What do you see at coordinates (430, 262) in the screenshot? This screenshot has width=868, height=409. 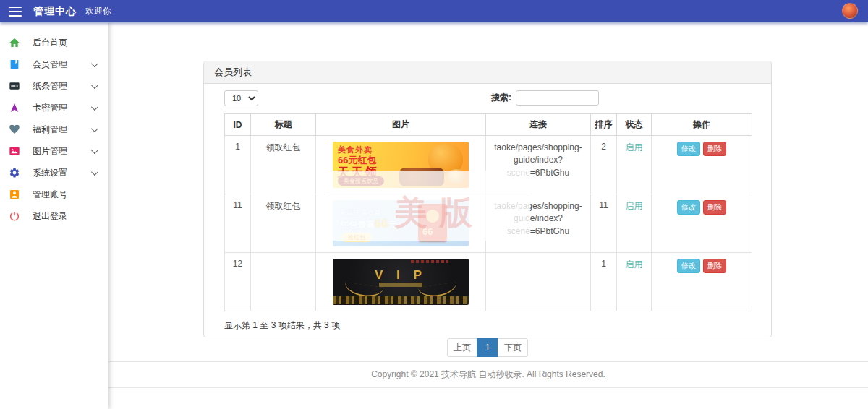 I see `red-marks-graphic` at bounding box center [430, 262].